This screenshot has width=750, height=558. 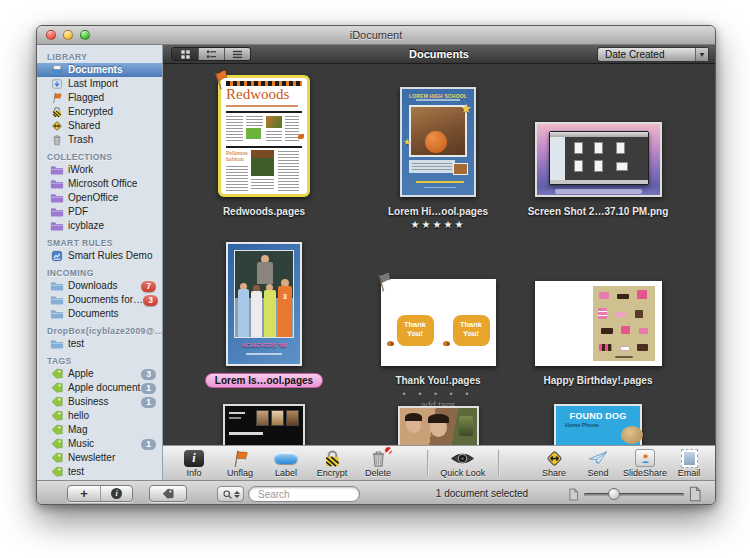 I want to click on sidebar-tag-newsletter: Newsletter, so click(x=100, y=458).